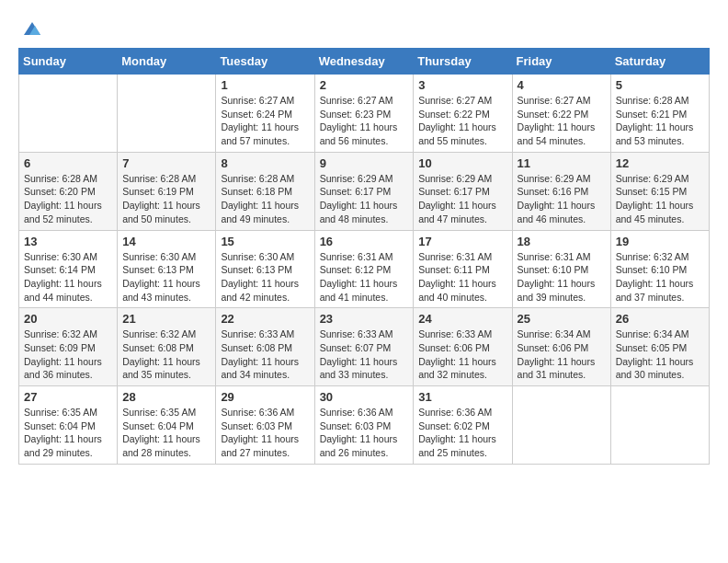 The image size is (728, 563). Describe the element at coordinates (68, 397) in the screenshot. I see `day-number: 27` at that location.